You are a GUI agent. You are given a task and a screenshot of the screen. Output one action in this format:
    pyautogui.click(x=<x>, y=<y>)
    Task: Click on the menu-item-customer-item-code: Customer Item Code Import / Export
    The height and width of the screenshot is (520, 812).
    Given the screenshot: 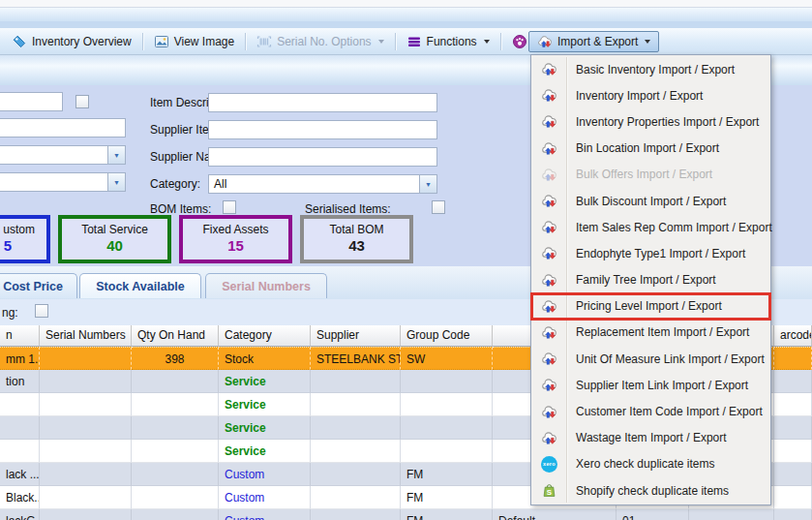 What is the action you would take?
    pyautogui.click(x=650, y=411)
    